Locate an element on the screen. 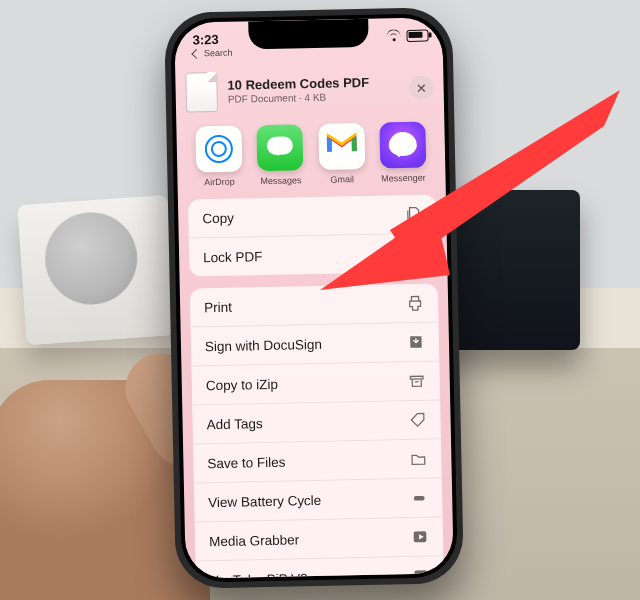  action-label: Copy is located at coordinates (218, 218).